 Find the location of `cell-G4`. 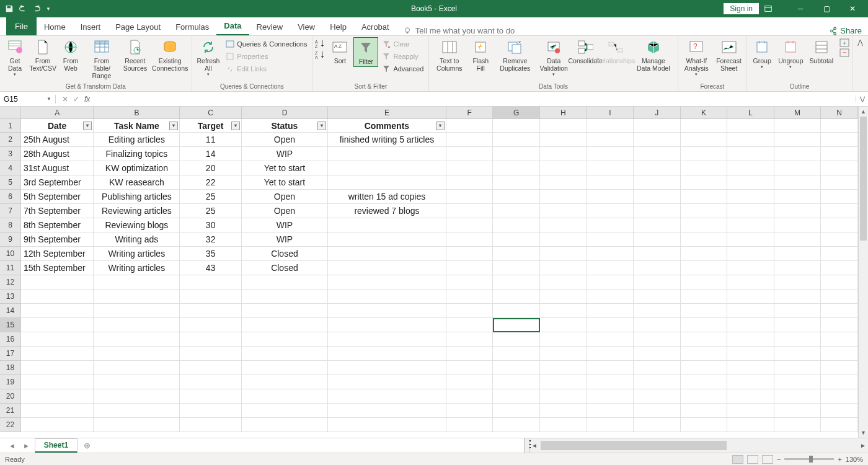

cell-G4 is located at coordinates (516, 169).